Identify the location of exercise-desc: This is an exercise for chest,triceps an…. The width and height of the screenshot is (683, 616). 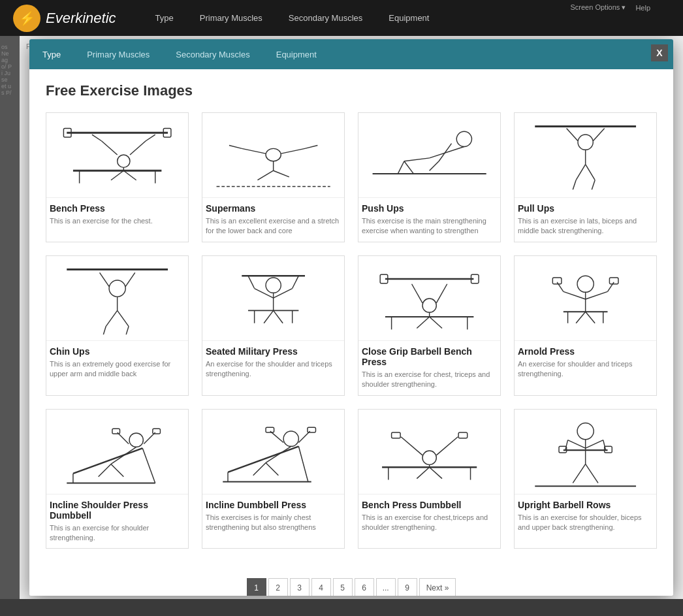
(430, 523).